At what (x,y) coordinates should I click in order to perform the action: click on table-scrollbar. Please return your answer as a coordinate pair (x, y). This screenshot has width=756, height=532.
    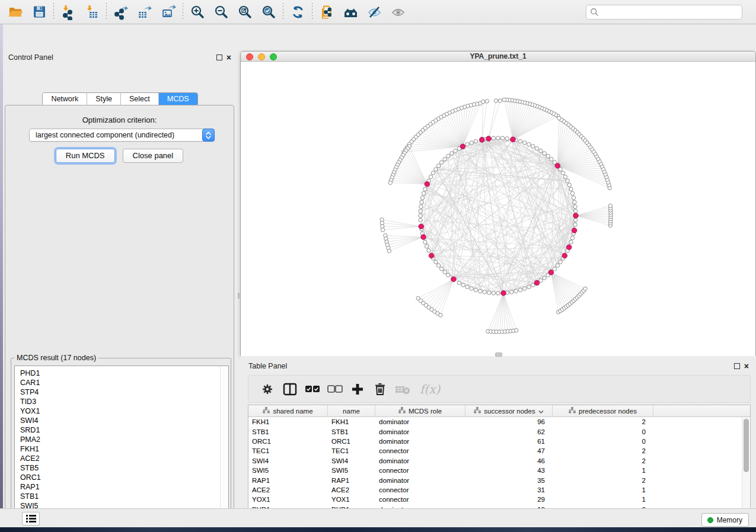
    Looking at the image, I should click on (746, 466).